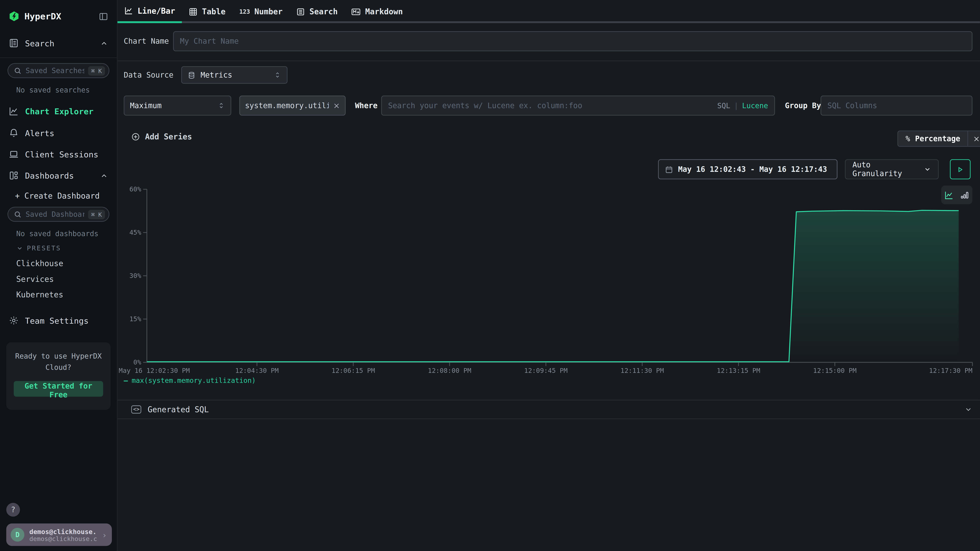 The image size is (980, 551). I want to click on sidebar-item-search: Search, so click(59, 43).